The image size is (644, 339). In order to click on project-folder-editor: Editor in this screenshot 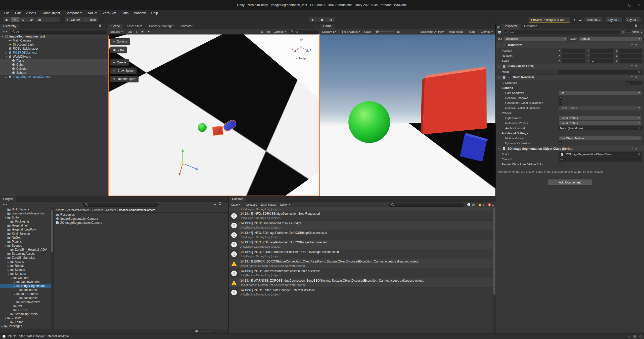, I will do `click(26, 322)`.